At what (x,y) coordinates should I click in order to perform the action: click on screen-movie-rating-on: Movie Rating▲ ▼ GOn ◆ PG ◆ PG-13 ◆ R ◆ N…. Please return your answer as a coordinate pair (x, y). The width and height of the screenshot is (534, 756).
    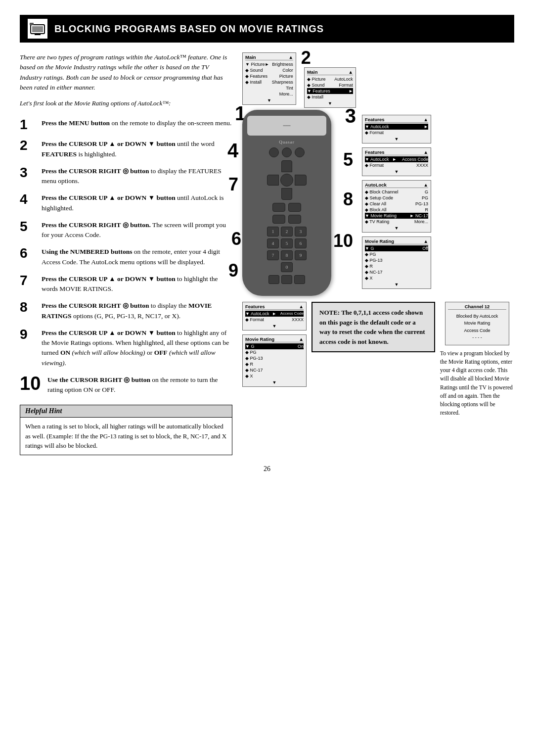
    Looking at the image, I should click on (274, 361).